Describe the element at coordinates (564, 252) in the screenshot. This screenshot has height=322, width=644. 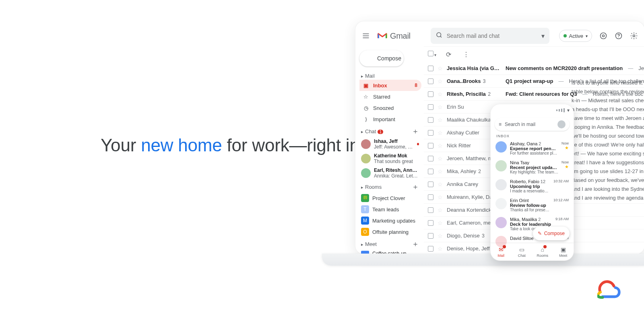
I see `tab-meet: ▣Meet` at that location.